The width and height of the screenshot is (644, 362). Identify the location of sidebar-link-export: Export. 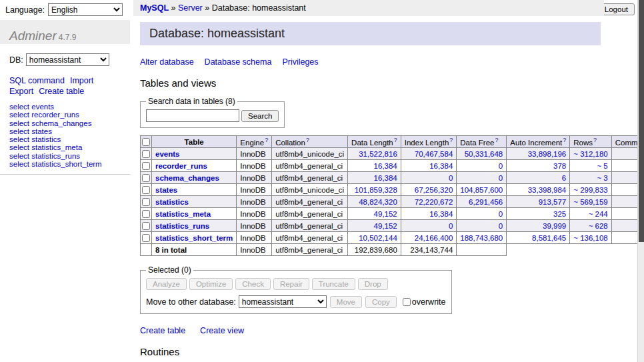
(21, 91).